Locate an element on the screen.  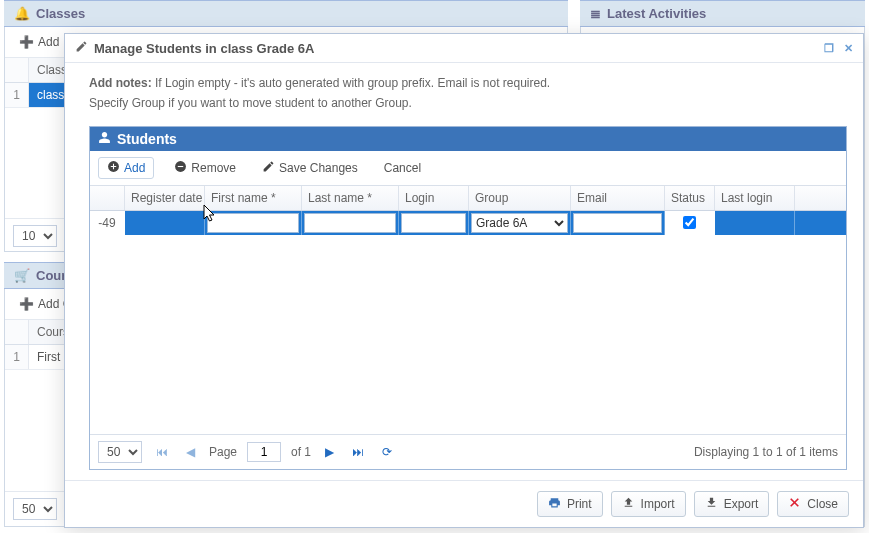
export-button: Export is located at coordinates (732, 504).